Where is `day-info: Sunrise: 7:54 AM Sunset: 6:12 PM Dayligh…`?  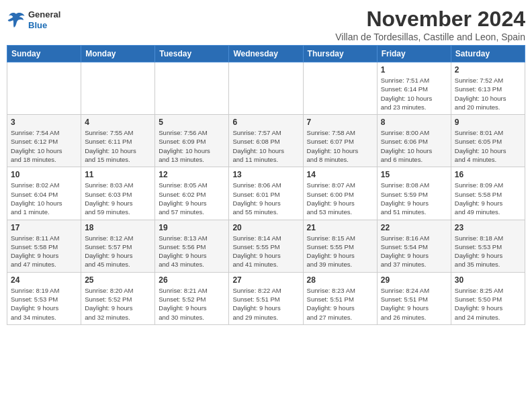
day-info: Sunrise: 7:54 AM Sunset: 6:12 PM Dayligh… is located at coordinates (44, 146).